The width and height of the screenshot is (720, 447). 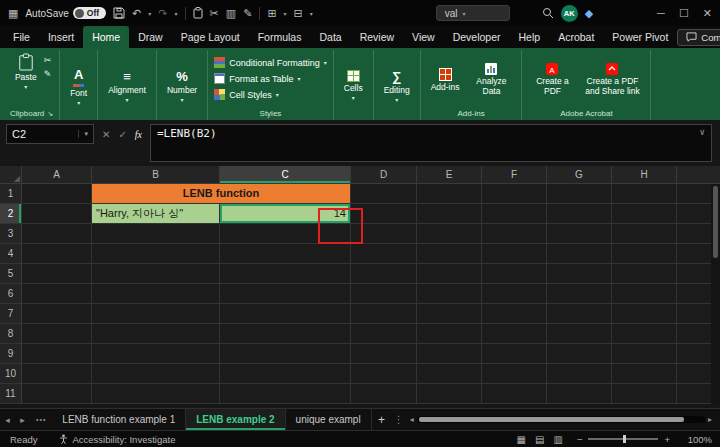 What do you see at coordinates (286, 314) in the screenshot?
I see `cell-C7` at bounding box center [286, 314].